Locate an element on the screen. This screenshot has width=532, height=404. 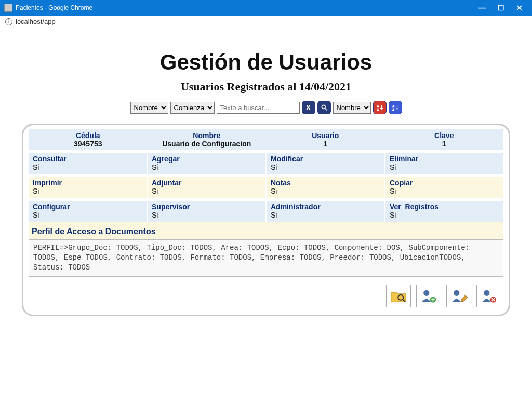
perm-row: Imprimir Si Adjuntar Si Notas Si Copiar … is located at coordinates (266, 187).